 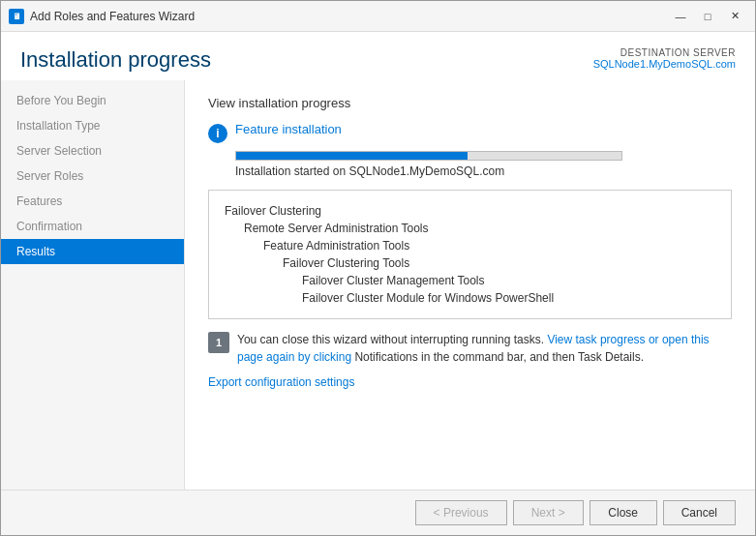 I want to click on next-button: Next >, so click(x=548, y=513).